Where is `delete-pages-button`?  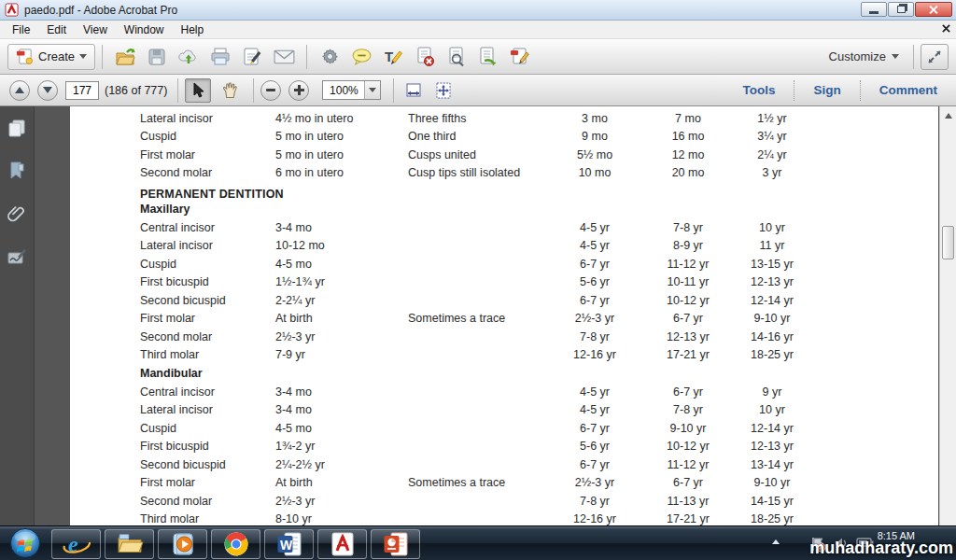 delete-pages-button is located at coordinates (425, 57).